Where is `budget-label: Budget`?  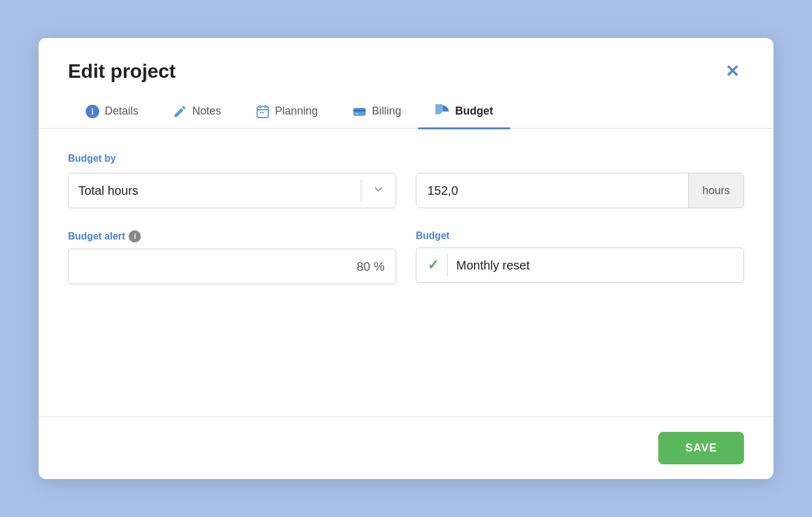 budget-label: Budget is located at coordinates (580, 236).